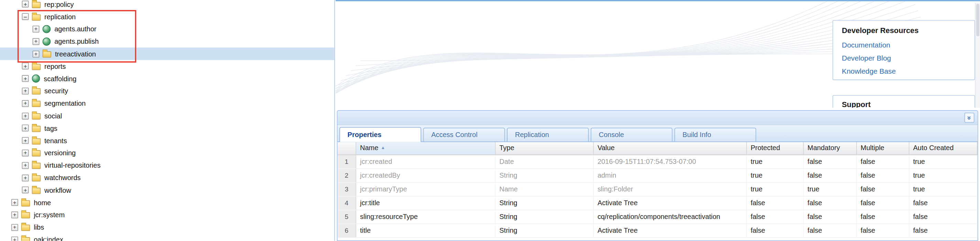 The height and width of the screenshot is (241, 980). What do you see at coordinates (167, 54) in the screenshot?
I see `tree-node-treeactivation: +treeactivation` at bounding box center [167, 54].